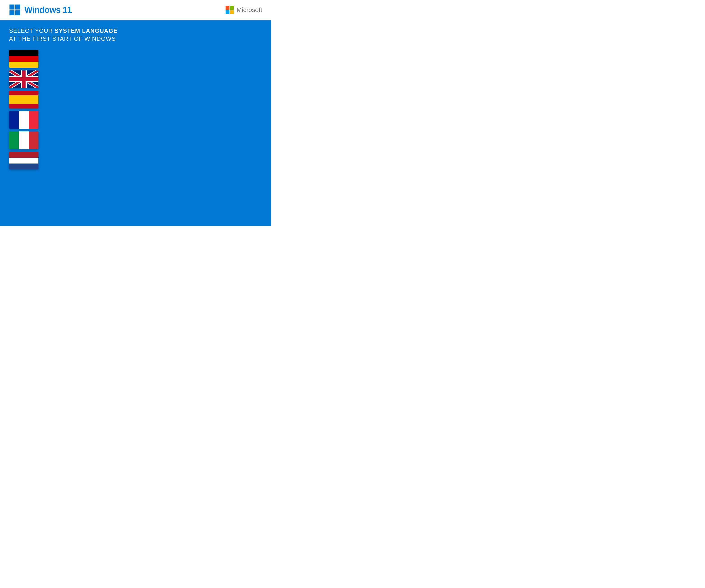  Describe the element at coordinates (23, 140) in the screenshot. I see `flag-italian` at that location.